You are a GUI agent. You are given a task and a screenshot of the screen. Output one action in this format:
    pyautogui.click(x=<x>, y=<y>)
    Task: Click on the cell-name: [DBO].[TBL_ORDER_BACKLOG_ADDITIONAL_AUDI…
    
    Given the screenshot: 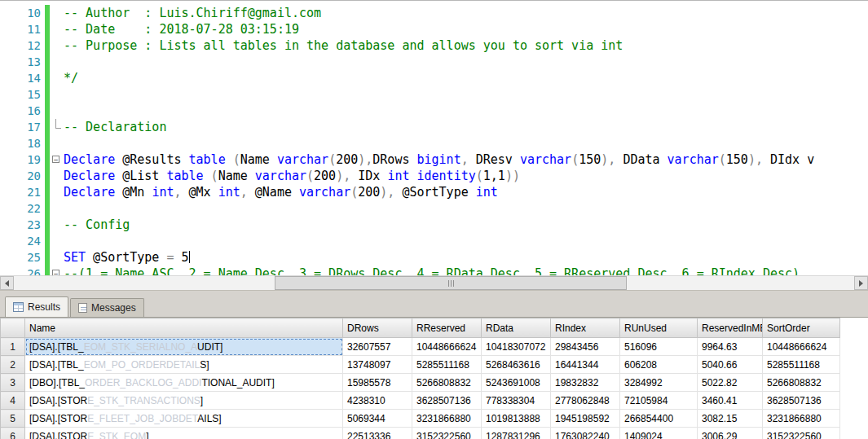 What is the action you would take?
    pyautogui.click(x=184, y=383)
    